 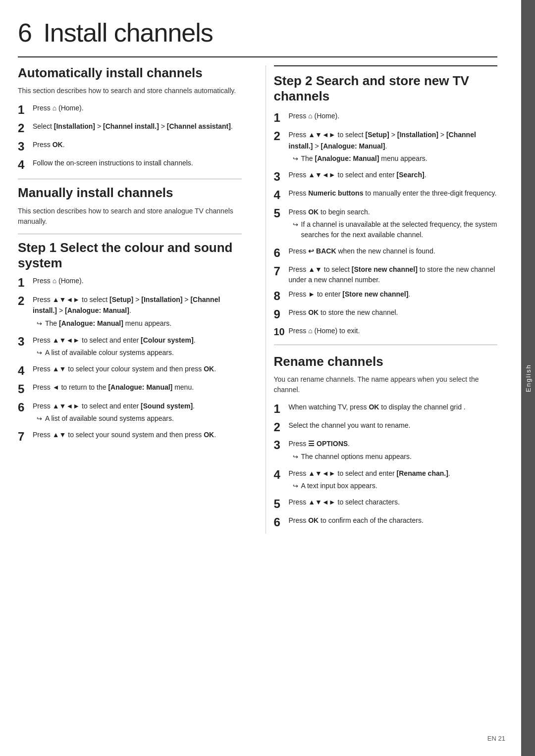 I want to click on rename-step-4: 4 Press ▲▼◄► to select and enter [Rename…, so click(x=386, y=481).